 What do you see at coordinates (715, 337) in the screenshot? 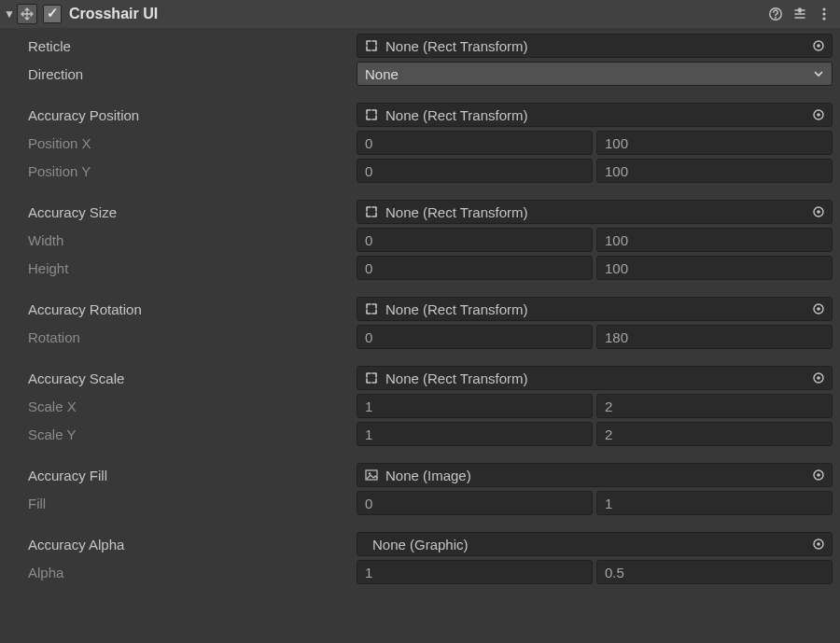
I see `rotation-max: 180` at bounding box center [715, 337].